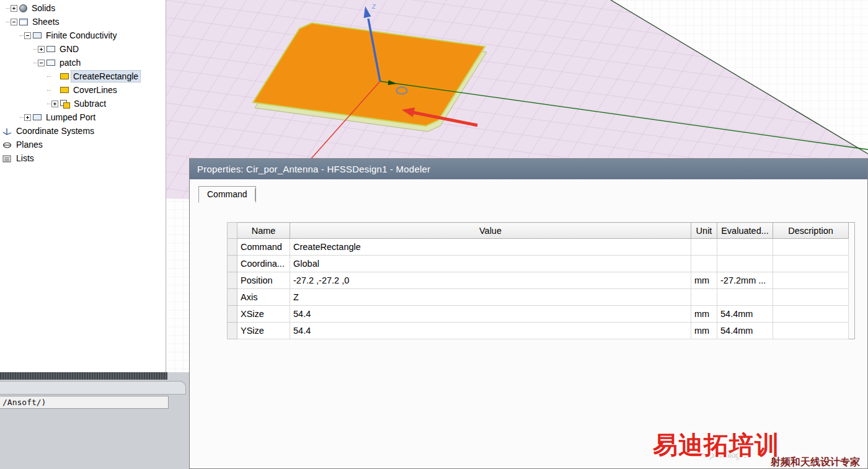 This screenshot has height=469, width=868. What do you see at coordinates (541, 264) in the screenshot?
I see `table-row: Coordina... Global` at bounding box center [541, 264].